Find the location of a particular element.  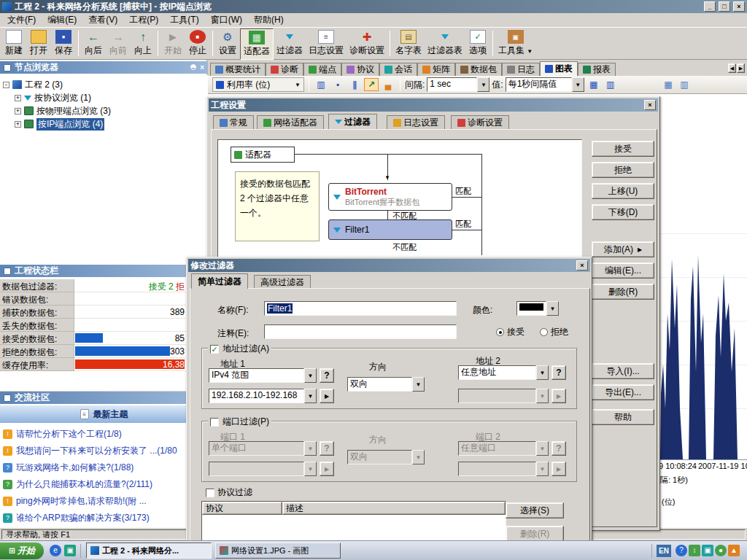

metric-selector: 利用率 (位) ▼ is located at coordinates (258, 85).